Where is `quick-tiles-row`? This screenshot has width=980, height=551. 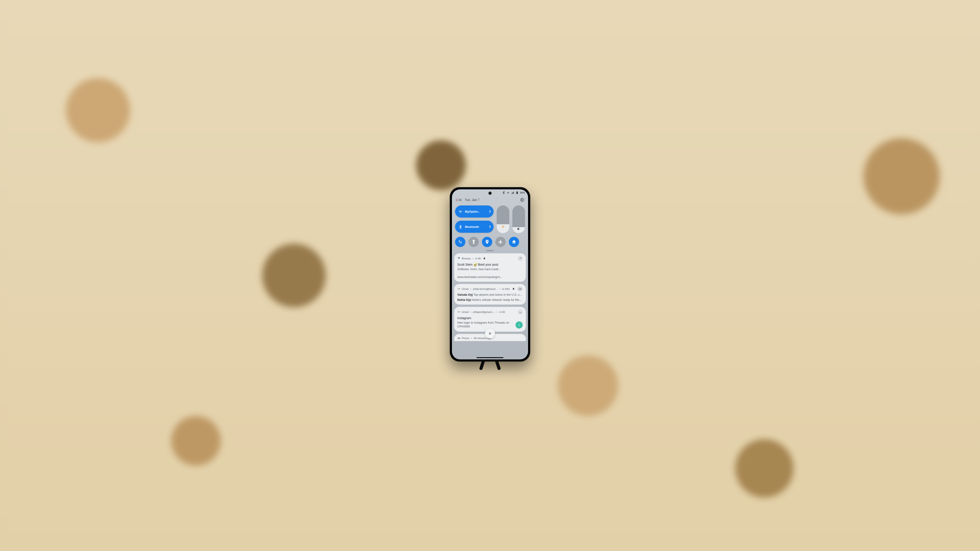
quick-tiles-row is located at coordinates (490, 242).